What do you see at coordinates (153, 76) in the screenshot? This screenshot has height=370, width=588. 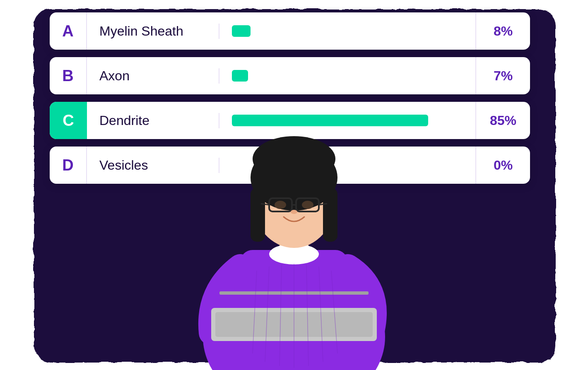 I see `answer-text-b: Axon` at bounding box center [153, 76].